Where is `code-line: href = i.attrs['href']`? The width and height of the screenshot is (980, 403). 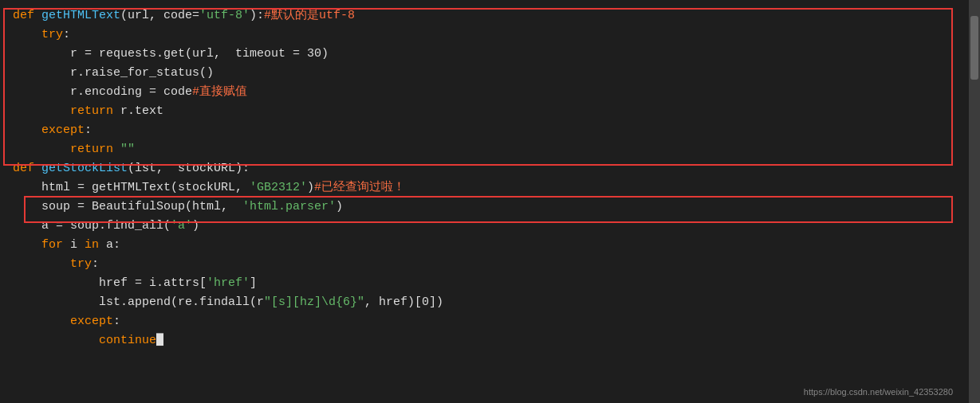 code-line: href = i.attrs['href'] is located at coordinates (485, 284).